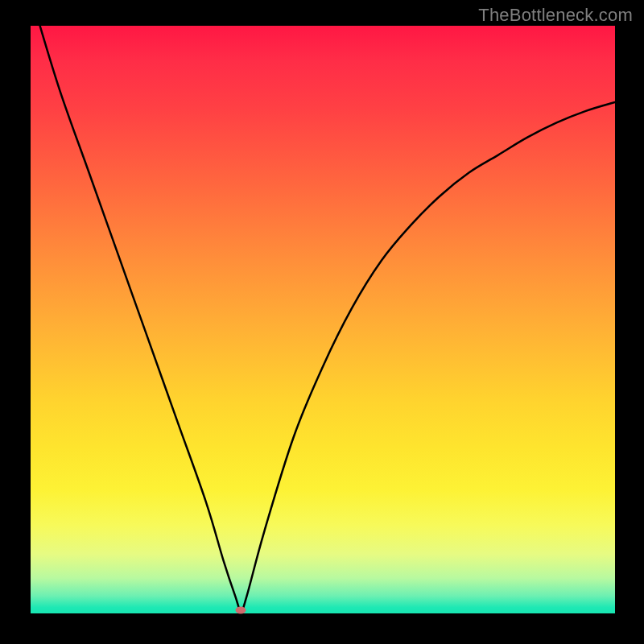  Describe the element at coordinates (242, 610) in the screenshot. I see `optimal-point-marker` at that location.